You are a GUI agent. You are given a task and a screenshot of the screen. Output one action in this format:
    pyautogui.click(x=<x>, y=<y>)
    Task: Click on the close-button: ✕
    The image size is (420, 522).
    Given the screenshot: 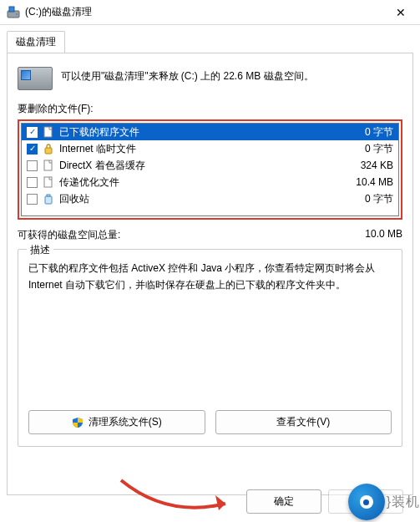 What is the action you would take?
    pyautogui.click(x=401, y=13)
    